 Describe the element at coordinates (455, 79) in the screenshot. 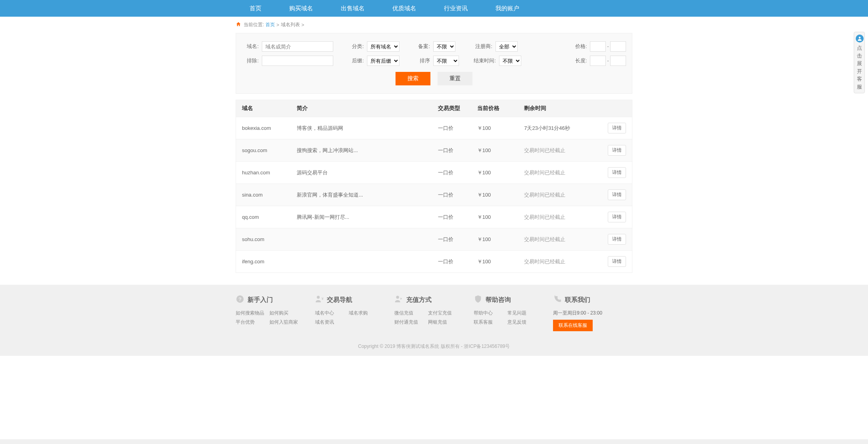

I see `reset-button: 重置` at that location.